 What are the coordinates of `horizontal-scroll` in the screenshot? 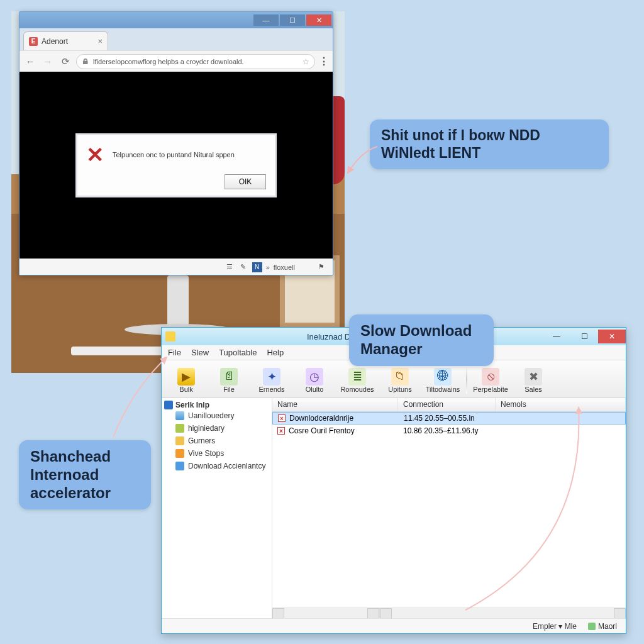 It's located at (449, 613).